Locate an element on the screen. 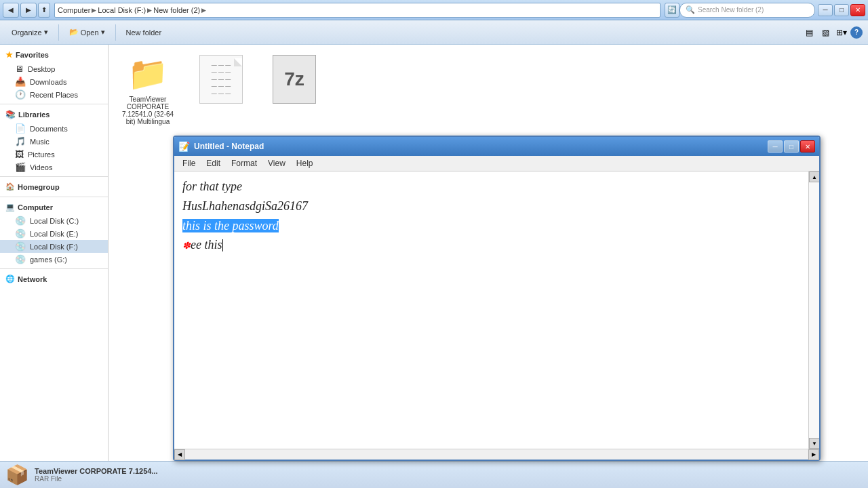 The height and width of the screenshot is (488, 868). folder-name: TeamViewer CORPORATE 7.12541.0 (32-64 bi… is located at coordinates (148, 110).